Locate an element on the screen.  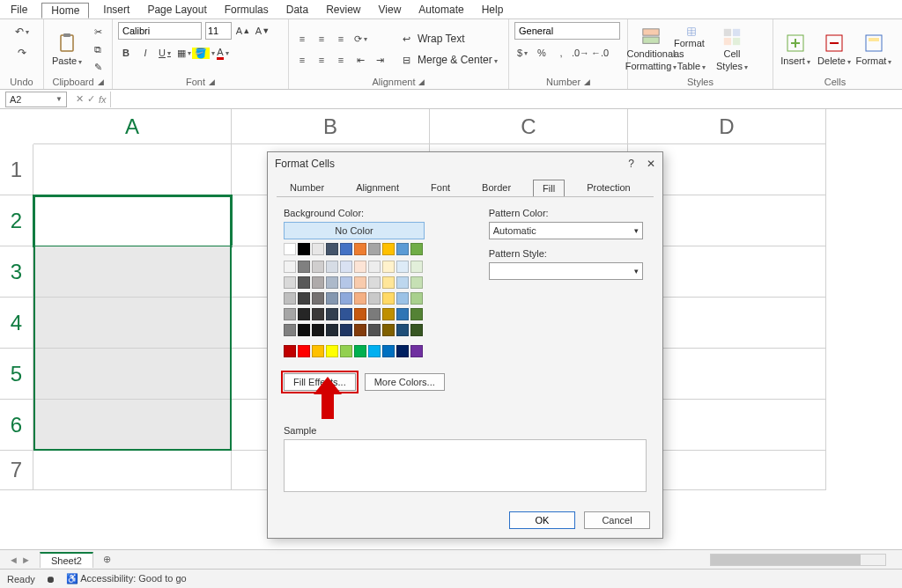
menu-help: Help is located at coordinates (493, 10).